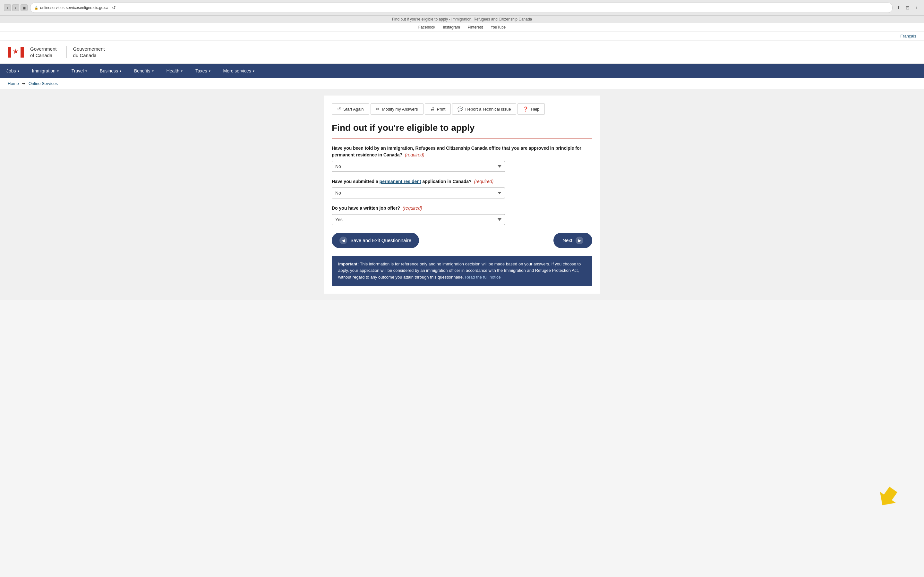 The image size is (924, 577). What do you see at coordinates (13, 71) in the screenshot?
I see `nav-jobs: Jobs ▾` at bounding box center [13, 71].